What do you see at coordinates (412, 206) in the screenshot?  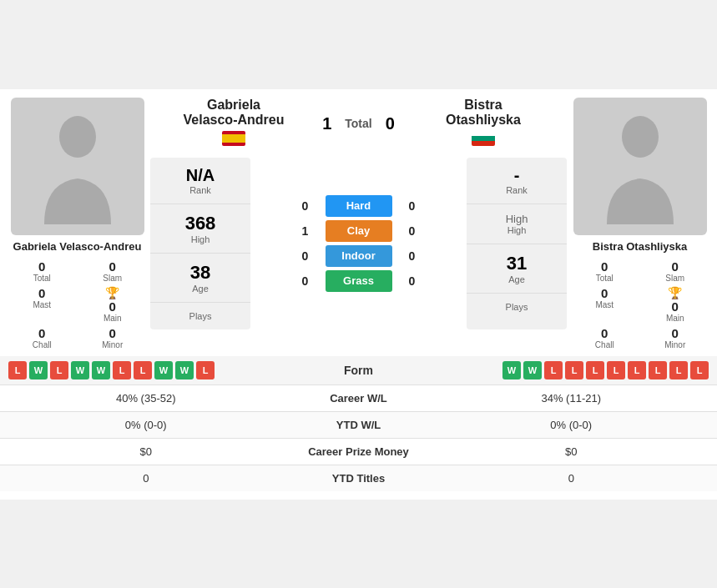 I see `hard-score-p2: 0` at bounding box center [412, 206].